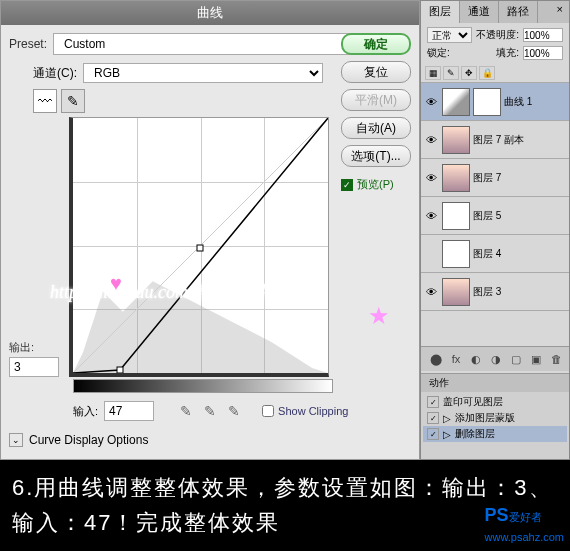 The image size is (570, 551). Describe the element at coordinates (520, 140) in the screenshot. I see `layer-name: 图层 7 副本` at that location.